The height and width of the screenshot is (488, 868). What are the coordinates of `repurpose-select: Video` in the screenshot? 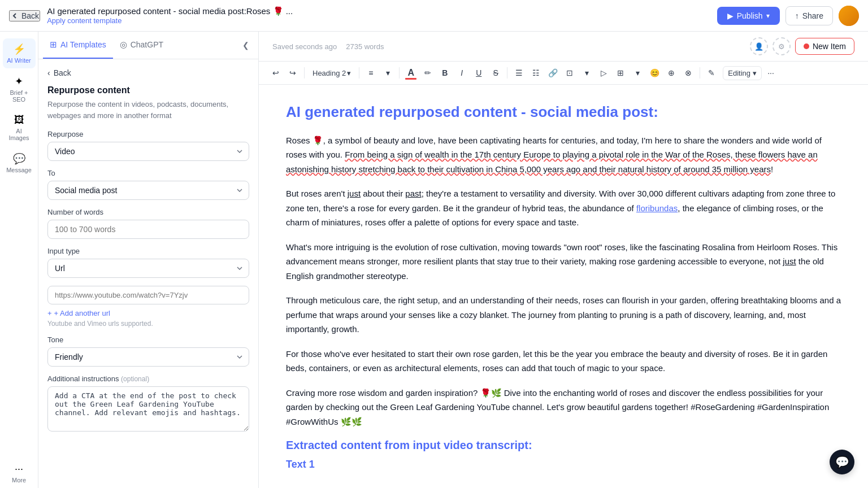 It's located at (148, 151).